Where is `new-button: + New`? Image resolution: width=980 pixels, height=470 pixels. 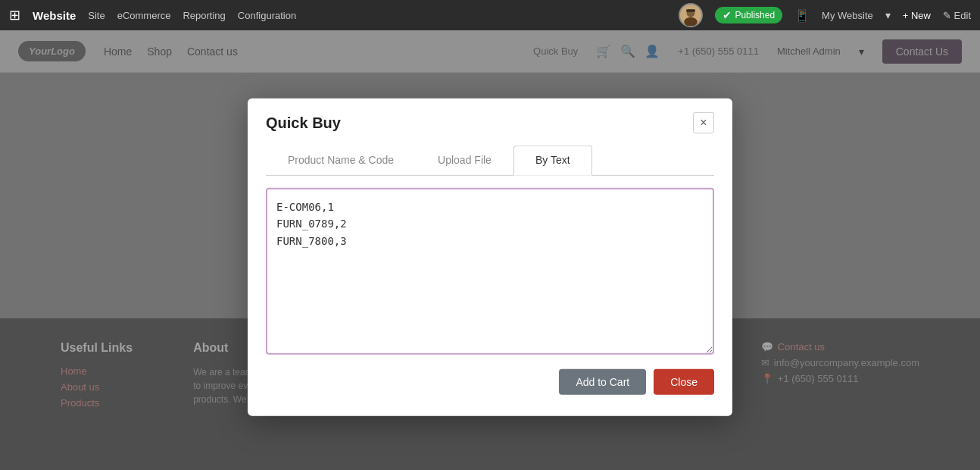 new-button: + New is located at coordinates (916, 15).